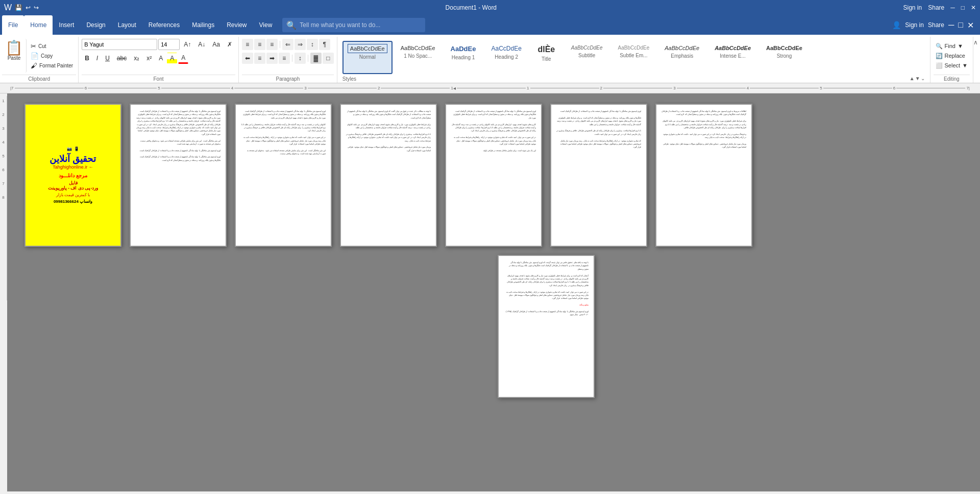 The width and height of the screenshot is (980, 494). Describe the element at coordinates (418, 48) in the screenshot. I see `style-no-spacing-preview: AaBbCcDdEe` at that location.